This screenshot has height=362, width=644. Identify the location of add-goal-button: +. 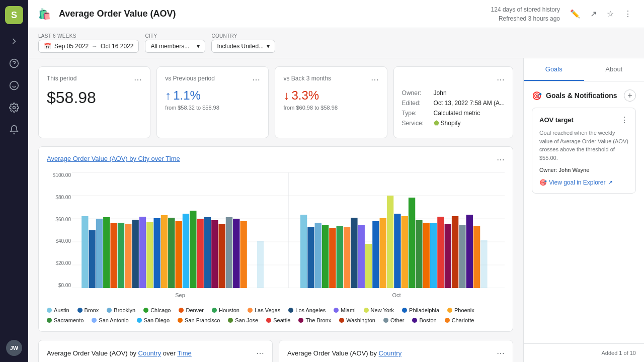
(630, 96).